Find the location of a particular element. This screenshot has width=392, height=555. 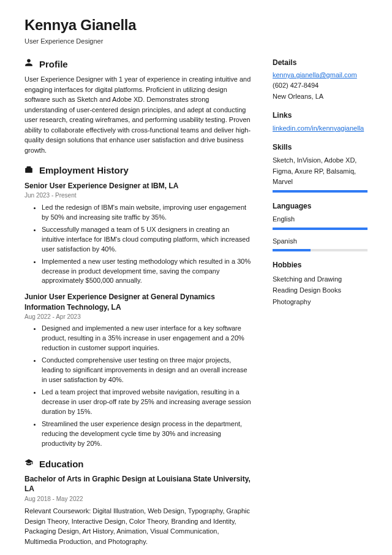

skills-section: Skills Sketch, InVision, Adobe XD, Figma… is located at coordinates (320, 167).